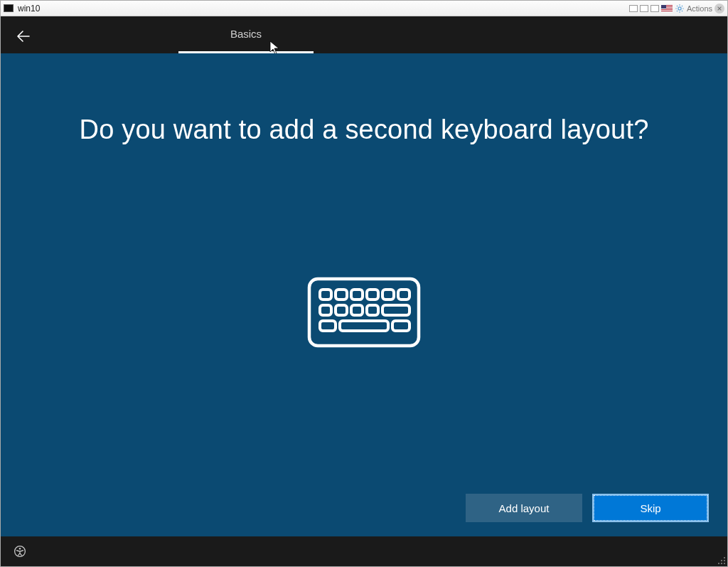 The image size is (728, 567). I want to click on oobe-header: Basics, so click(364, 35).